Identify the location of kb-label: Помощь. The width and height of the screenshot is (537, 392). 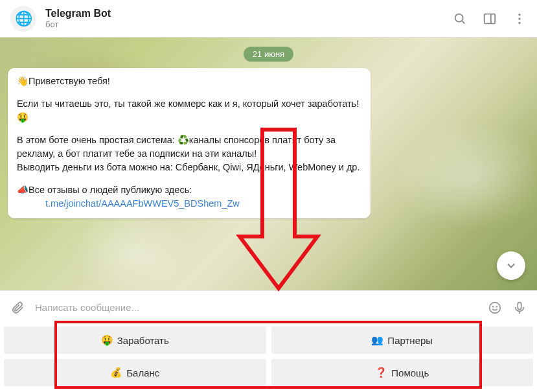
(410, 373).